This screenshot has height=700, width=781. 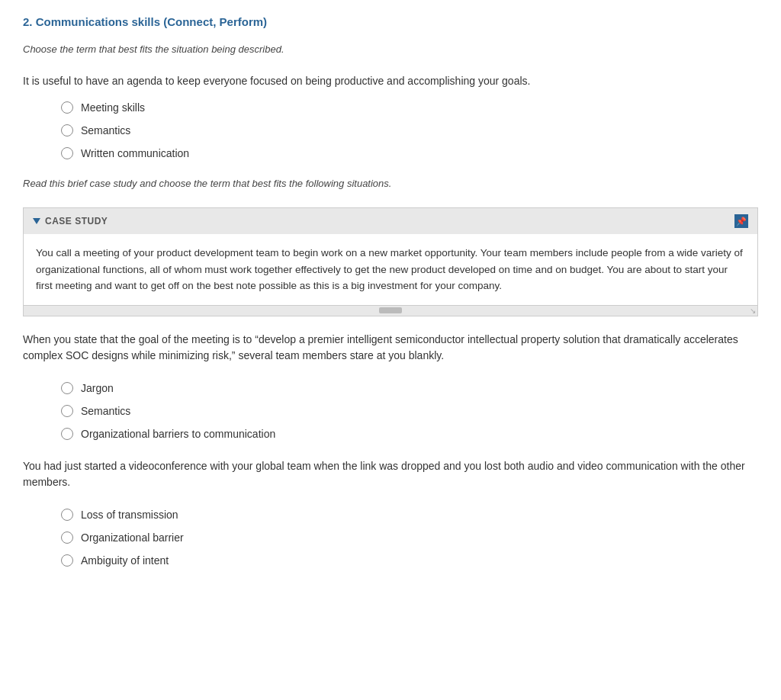 I want to click on case-study-scrollbar: ↘, so click(x=390, y=310).